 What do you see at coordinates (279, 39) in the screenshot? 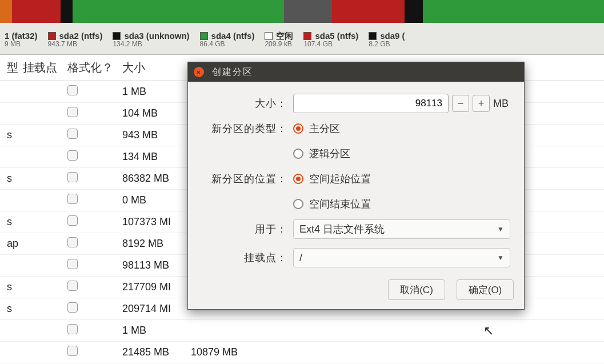
I see `legend-item: 空闲209.9 kB` at bounding box center [279, 39].